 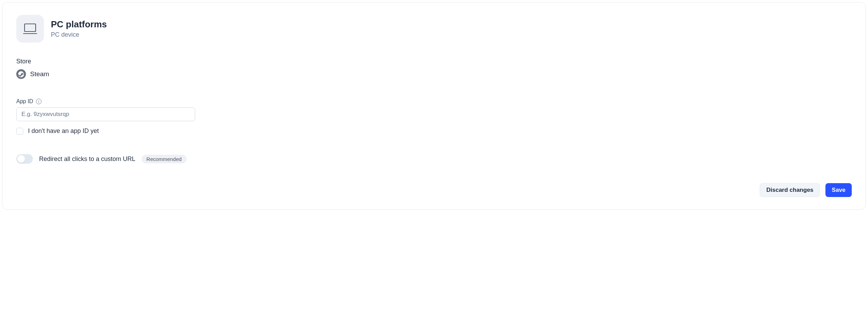 I want to click on app-id-label-row: App ID i, so click(x=434, y=101).